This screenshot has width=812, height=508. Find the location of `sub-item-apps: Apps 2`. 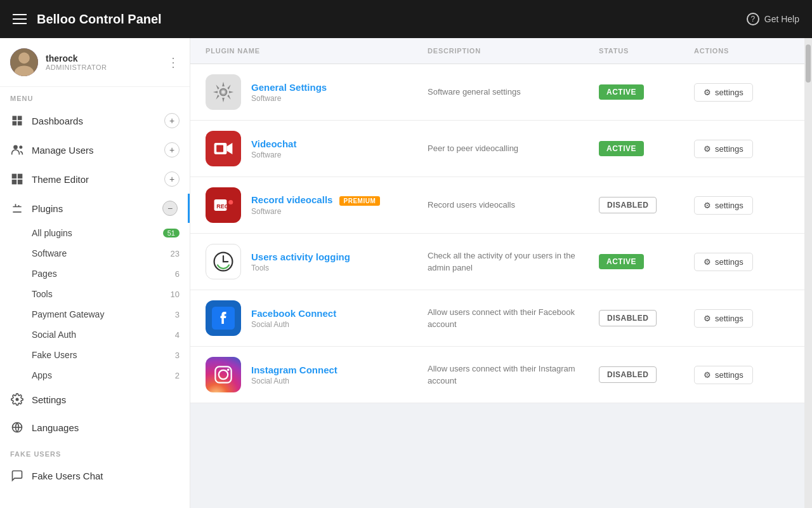

sub-item-apps: Apps 2 is located at coordinates (95, 375).